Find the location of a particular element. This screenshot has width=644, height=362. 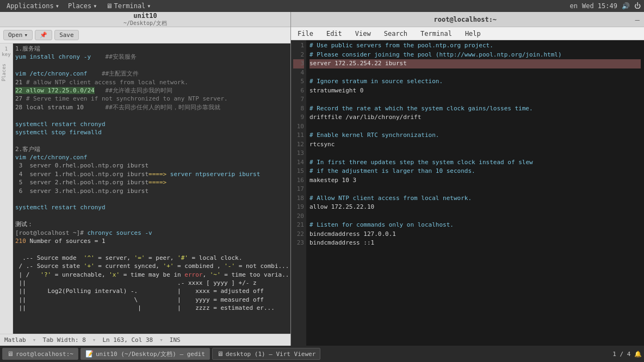

topbar-left: Applications ▾ Places ▾ 🖥 Terminal ▾ is located at coordinates (79, 6).